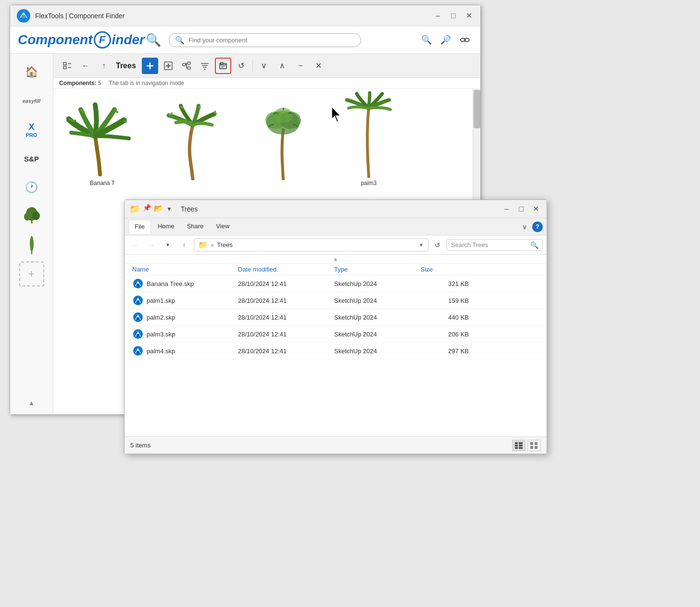 This screenshot has height=607, width=700. Describe the element at coordinates (336, 301) in the screenshot. I see `file-row-1: palm1.skp 28/10/2024 12:41 SketchUp 2024…` at that location.